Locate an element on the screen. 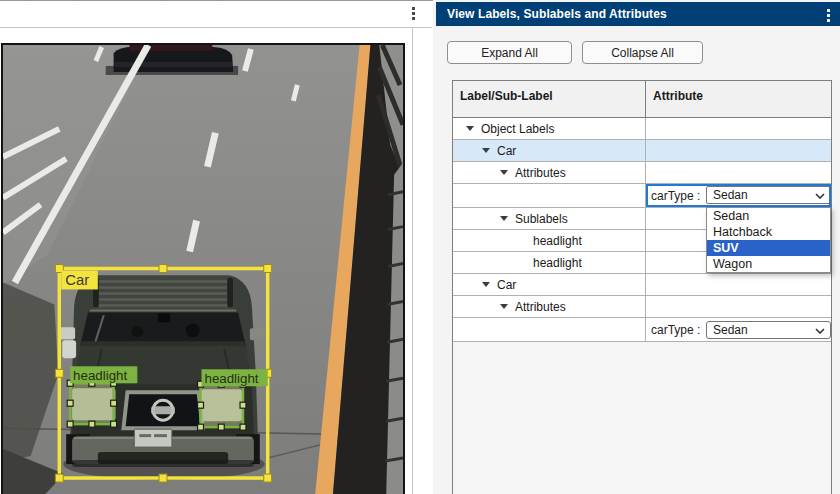 The height and width of the screenshot is (494, 840). column-header-attribute: Attribute is located at coordinates (738, 99).